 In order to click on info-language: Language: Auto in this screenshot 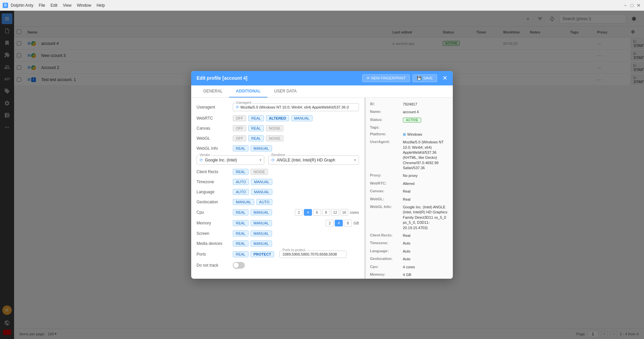, I will do `click(409, 251)`.